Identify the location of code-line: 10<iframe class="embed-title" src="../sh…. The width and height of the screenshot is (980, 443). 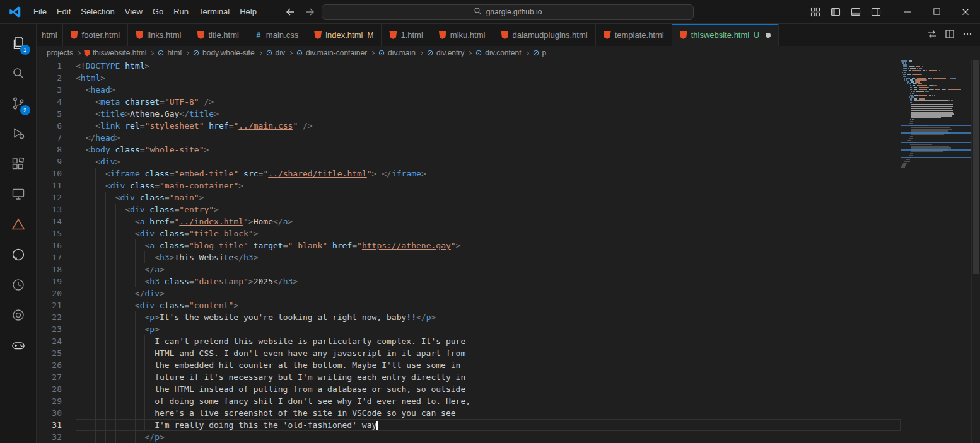
(469, 174).